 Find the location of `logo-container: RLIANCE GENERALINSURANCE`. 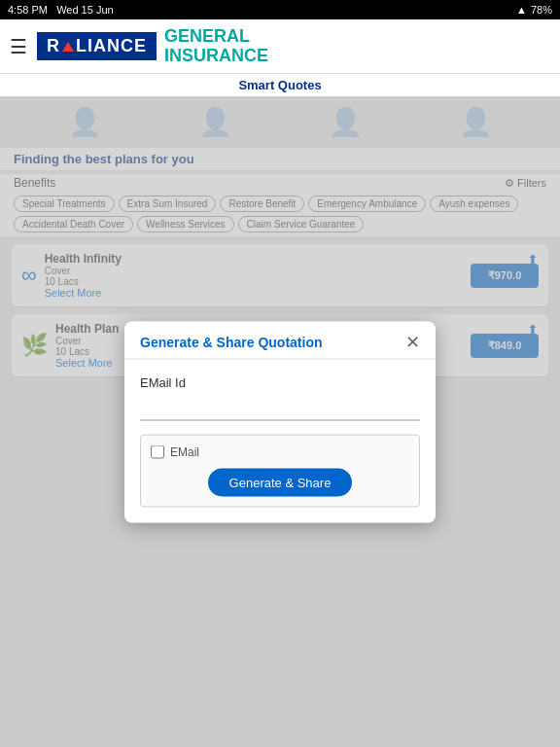

logo-container: RLIANCE GENERALINSURANCE is located at coordinates (294, 47).